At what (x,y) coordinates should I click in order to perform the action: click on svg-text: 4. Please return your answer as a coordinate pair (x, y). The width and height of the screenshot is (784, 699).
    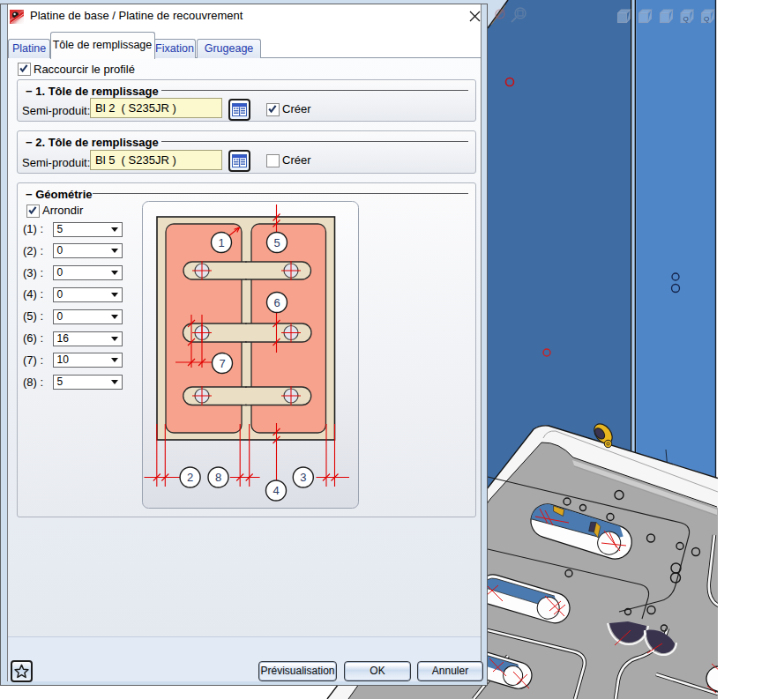
    Looking at the image, I should click on (275, 490).